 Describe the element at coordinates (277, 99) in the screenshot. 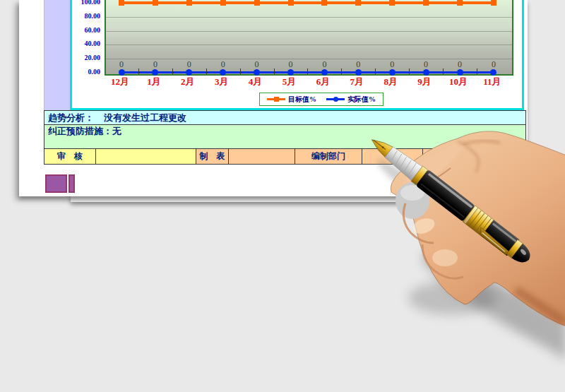

I see `target-marker-icon` at that location.